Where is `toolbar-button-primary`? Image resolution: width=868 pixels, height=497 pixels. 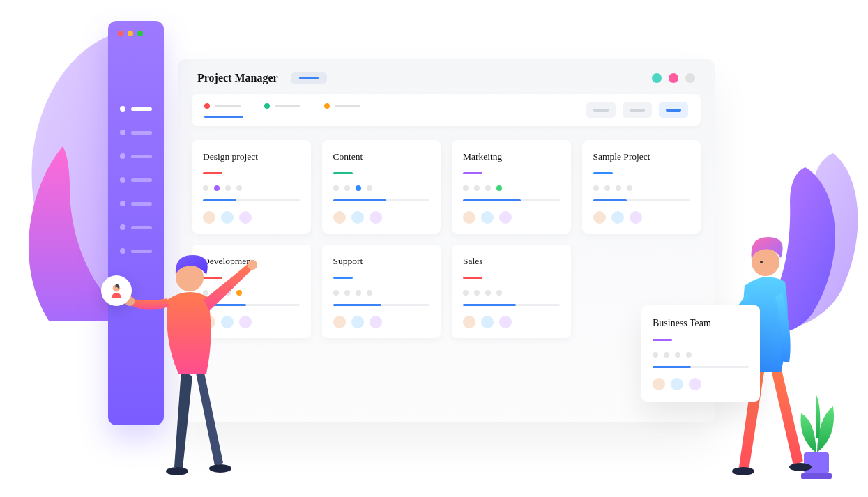
toolbar-button-primary is located at coordinates (673, 110).